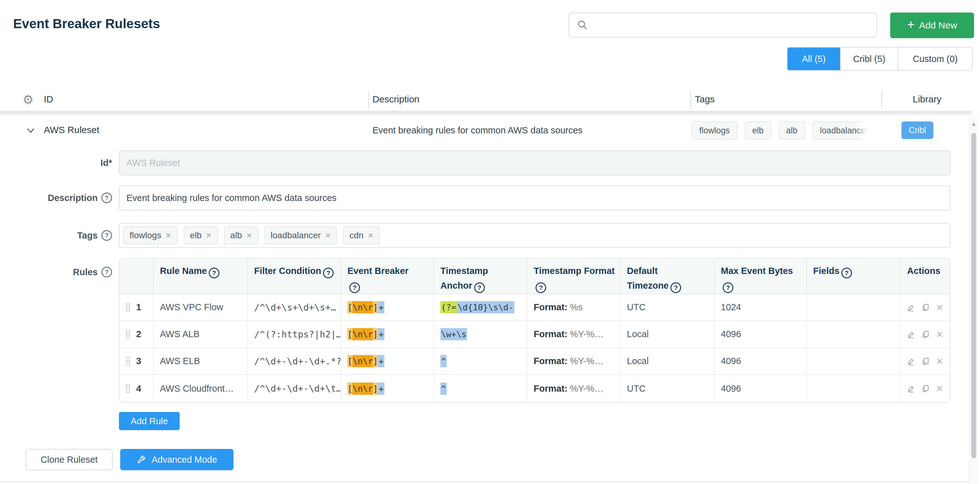  Describe the element at coordinates (932, 25) in the screenshot. I see `add-new-button: + Add New` at that location.